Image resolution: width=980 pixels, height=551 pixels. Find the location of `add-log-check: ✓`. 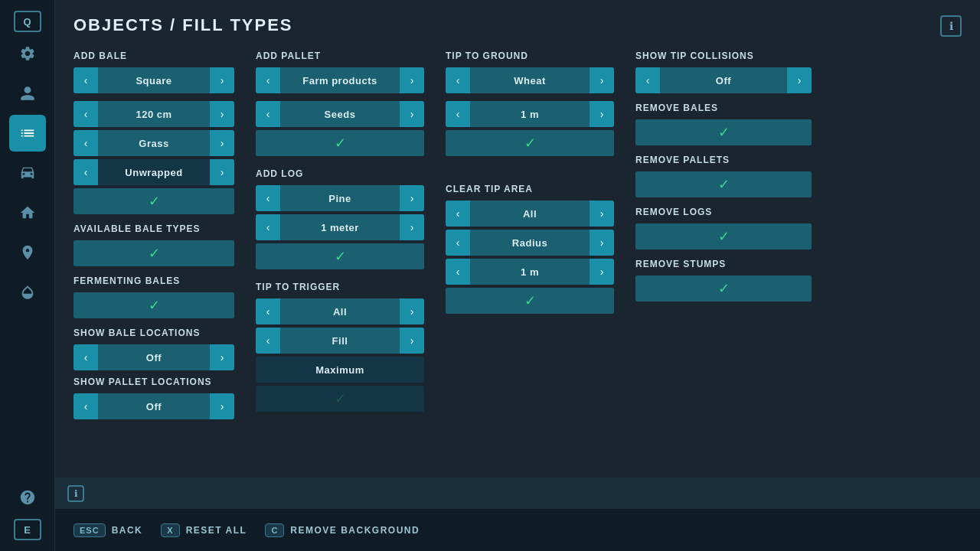

add-log-check: ✓ is located at coordinates (340, 256).